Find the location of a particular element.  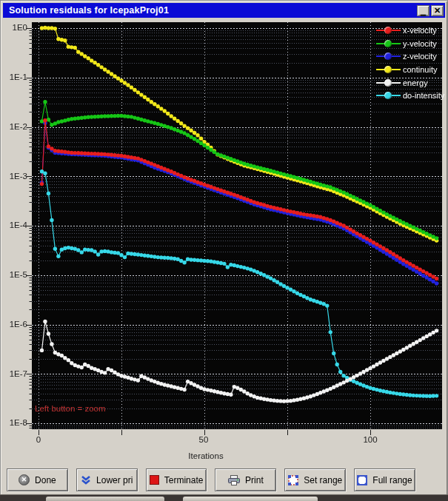

x-axis-title: Iterations is located at coordinates (206, 456).